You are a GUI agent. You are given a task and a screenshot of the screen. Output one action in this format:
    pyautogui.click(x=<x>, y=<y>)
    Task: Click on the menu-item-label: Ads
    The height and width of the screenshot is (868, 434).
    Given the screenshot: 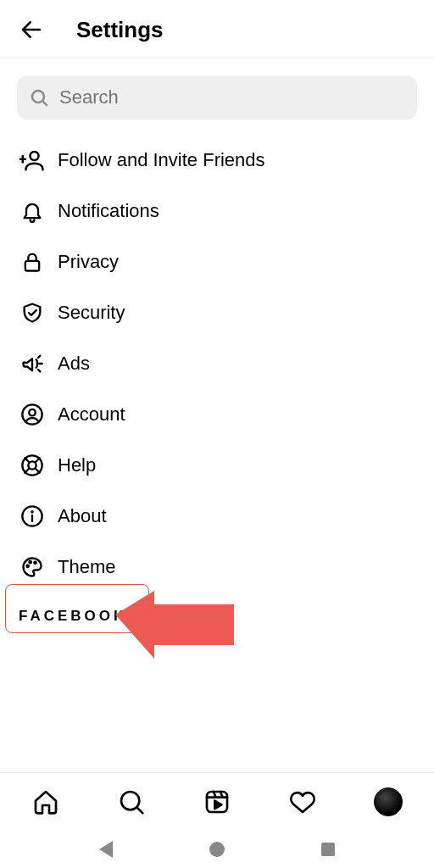 What is the action you would take?
    pyautogui.click(x=74, y=364)
    